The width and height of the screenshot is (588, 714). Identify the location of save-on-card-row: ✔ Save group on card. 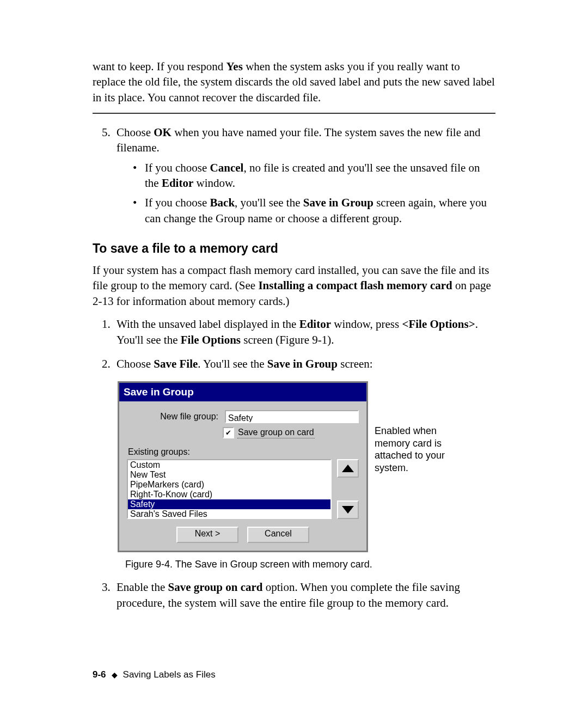
(291, 432).